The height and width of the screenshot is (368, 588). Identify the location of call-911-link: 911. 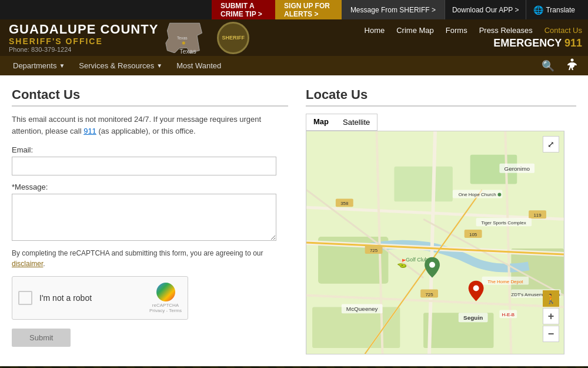
(90, 131).